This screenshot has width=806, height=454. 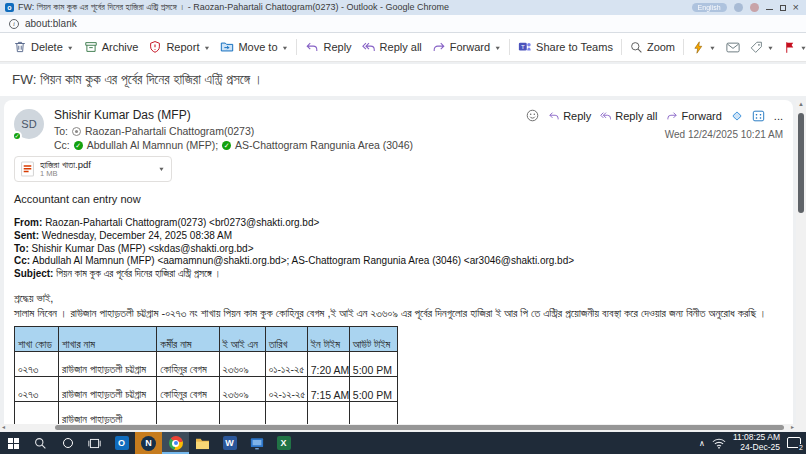 I want to click on pdf-file-icon, so click(x=28, y=169).